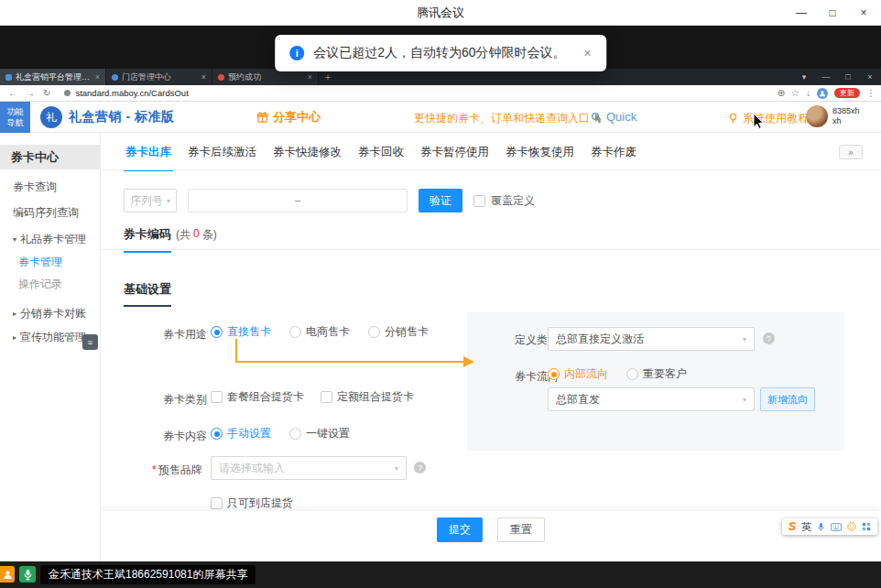 The image size is (881, 588). I want to click on share-center-link: 分享中心, so click(288, 117).